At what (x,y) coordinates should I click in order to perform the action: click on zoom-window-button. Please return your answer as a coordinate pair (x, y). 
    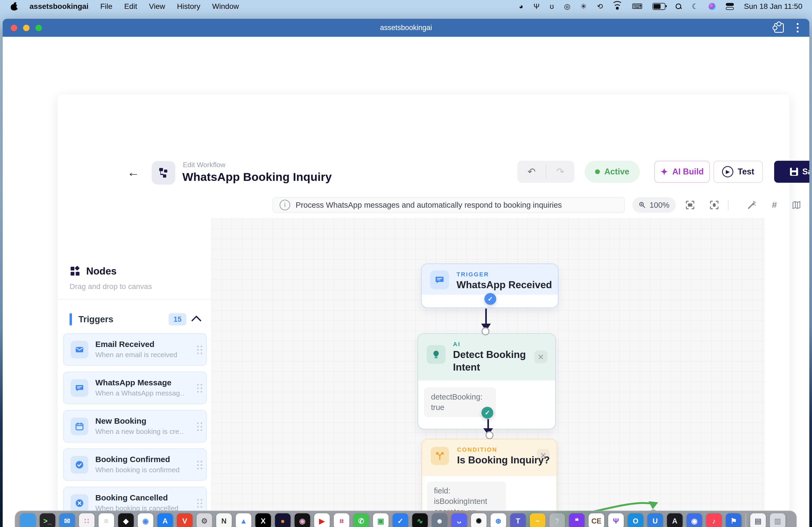
    Looking at the image, I should click on (39, 28).